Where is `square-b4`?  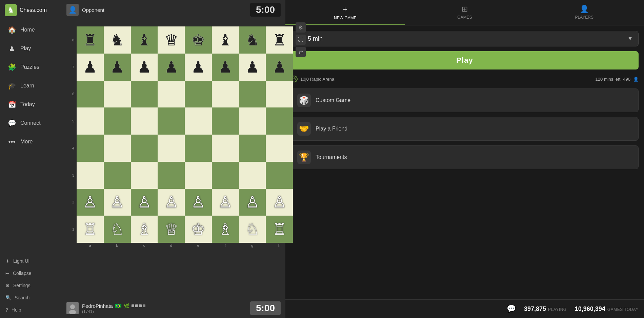
square-b4 is located at coordinates (117, 148).